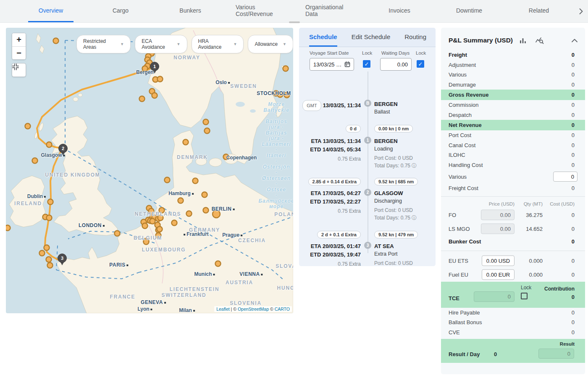  I want to click on tab-various-cost-revenue: Various Cost/Revenue, so click(260, 11).